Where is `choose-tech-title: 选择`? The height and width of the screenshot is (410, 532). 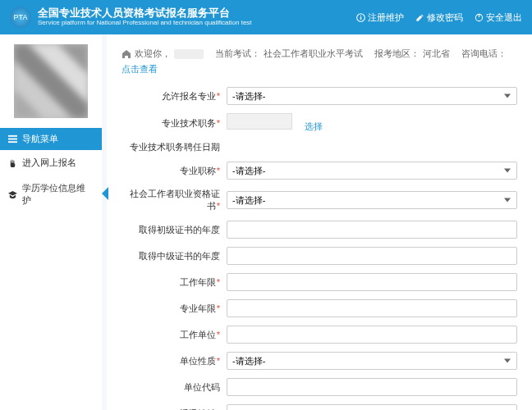
choose-tech-title: 选择 is located at coordinates (314, 126).